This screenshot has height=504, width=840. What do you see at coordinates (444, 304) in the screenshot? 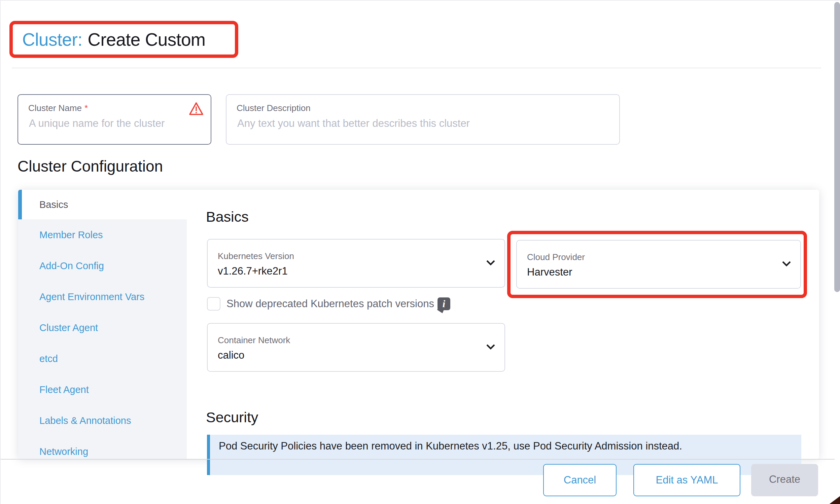
I see `info-tooltip-icon: i` at bounding box center [444, 304].